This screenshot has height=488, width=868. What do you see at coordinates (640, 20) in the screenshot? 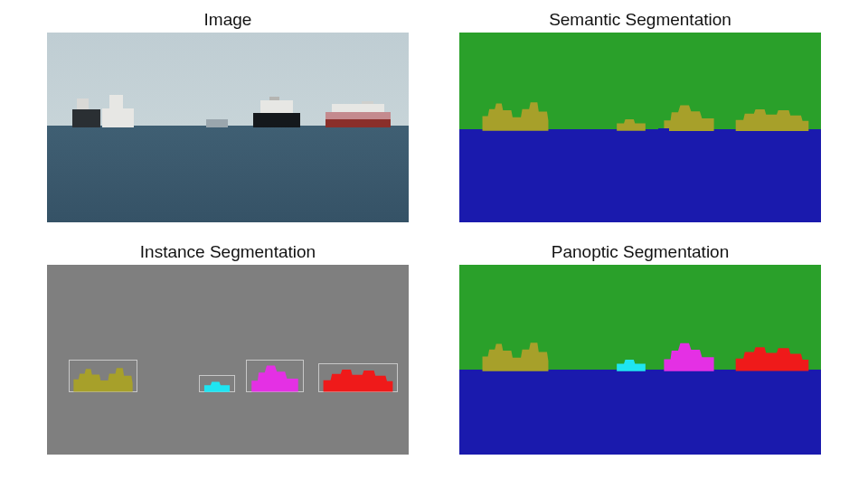
I see `panel-semantic-title: Semantic Segmentation` at bounding box center [640, 20].